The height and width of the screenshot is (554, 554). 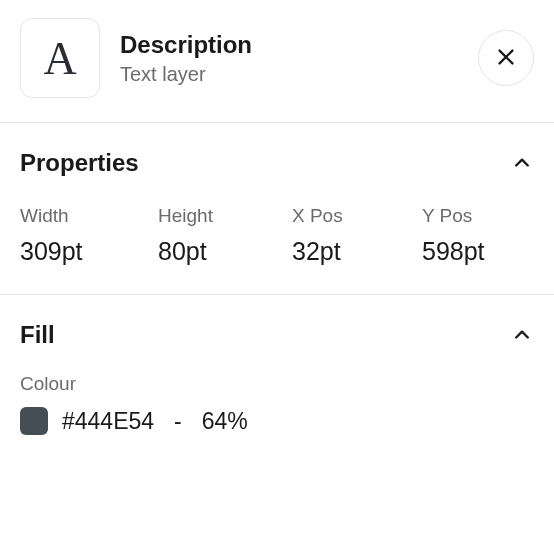 What do you see at coordinates (506, 58) in the screenshot?
I see `close-icon` at bounding box center [506, 58].